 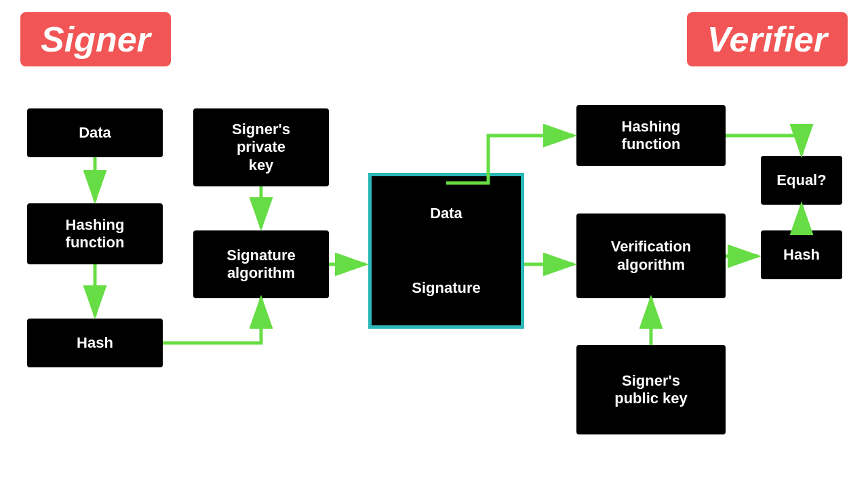 What do you see at coordinates (768, 39) in the screenshot?
I see `verifier-title: Verifier` at bounding box center [768, 39].